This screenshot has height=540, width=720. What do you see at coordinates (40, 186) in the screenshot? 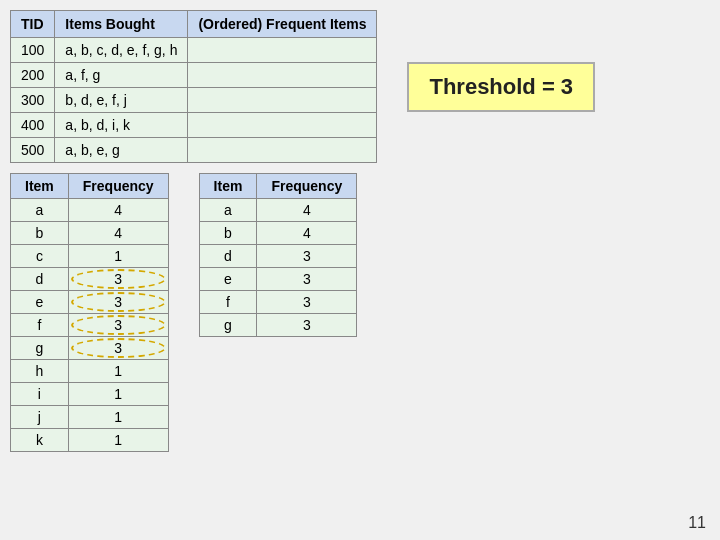
I see `left-col-item: Item` at bounding box center [40, 186].